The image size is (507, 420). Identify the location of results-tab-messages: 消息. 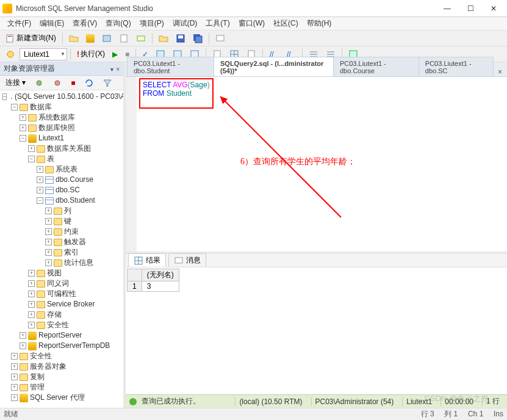
(187, 260).